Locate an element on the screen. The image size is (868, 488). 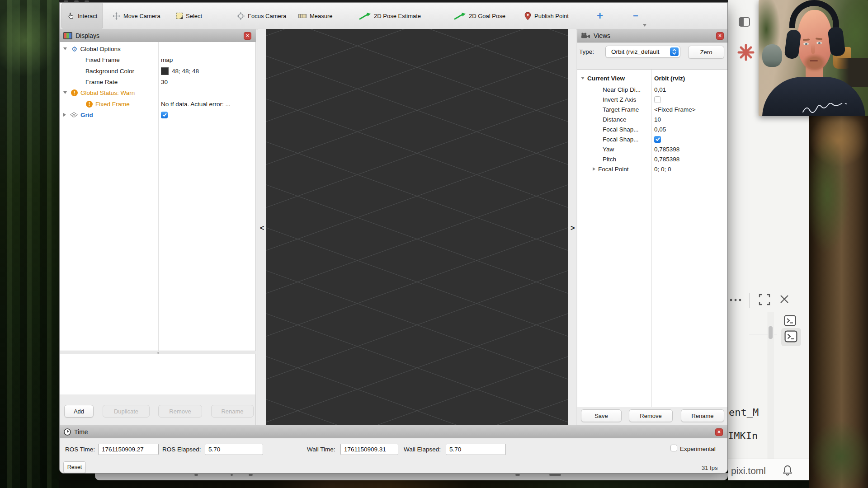
rviz-titlebar-remnant is located at coordinates (393, 1).